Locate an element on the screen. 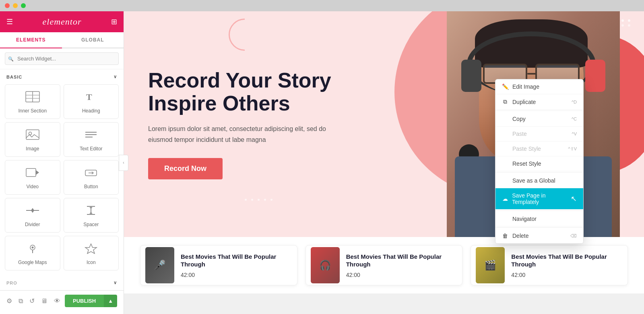 This screenshot has width=644, height=314. widget-button: Button is located at coordinates (91, 177).